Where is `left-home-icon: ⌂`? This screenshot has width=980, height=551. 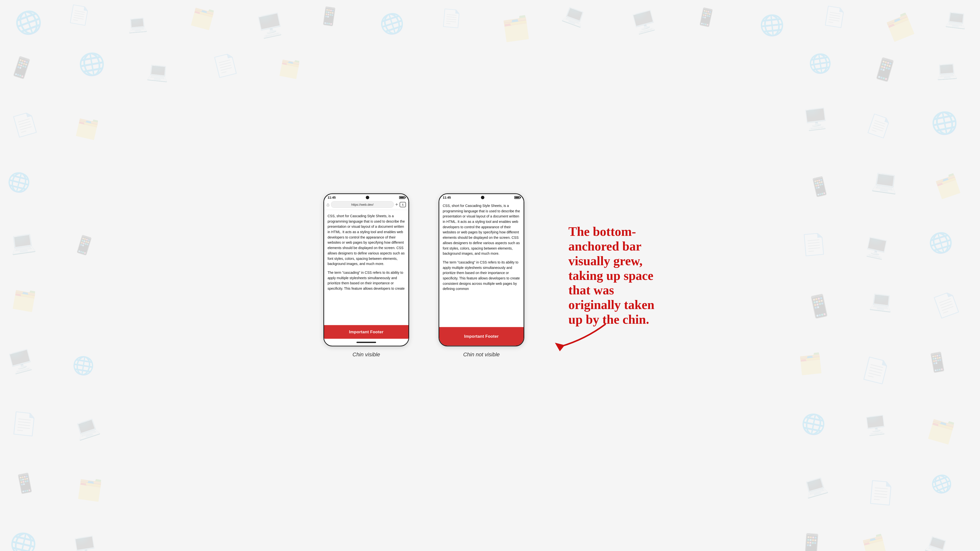
left-home-icon: ⌂ is located at coordinates (328, 205).